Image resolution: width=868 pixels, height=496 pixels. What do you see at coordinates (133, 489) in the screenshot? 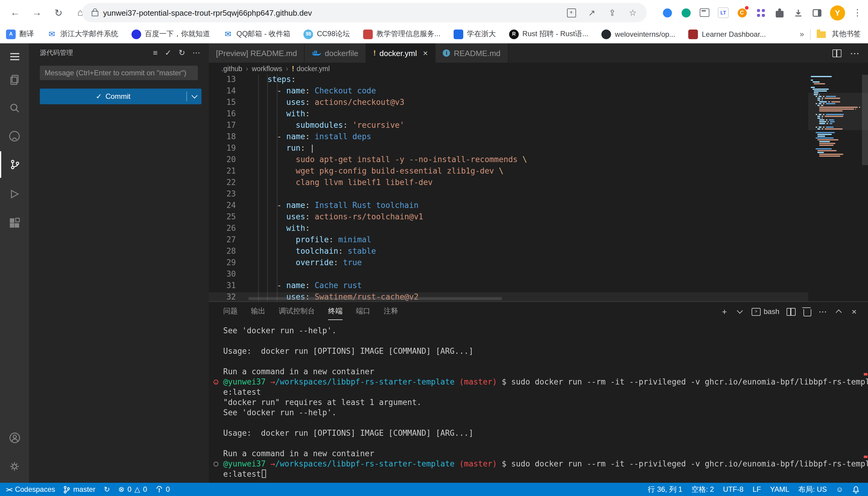
I see `problems-indicator: ⊗0 △0` at bounding box center [133, 489].